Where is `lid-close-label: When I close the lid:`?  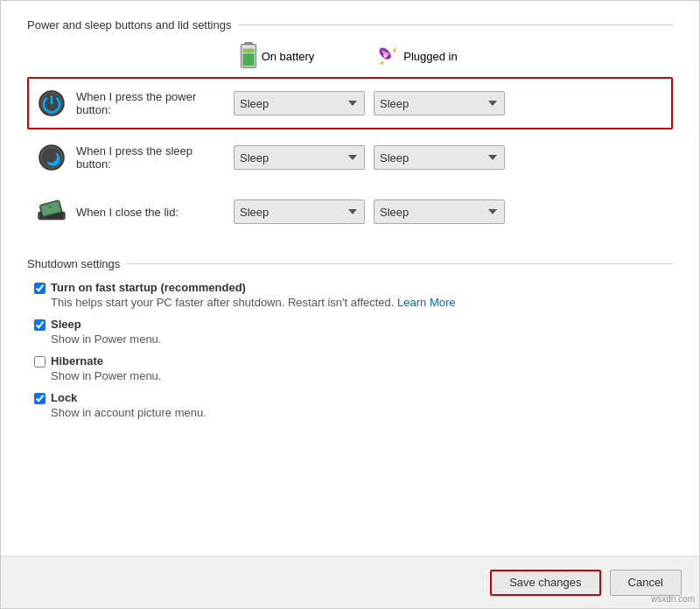 lid-close-label: When I close the lid: is located at coordinates (150, 212).